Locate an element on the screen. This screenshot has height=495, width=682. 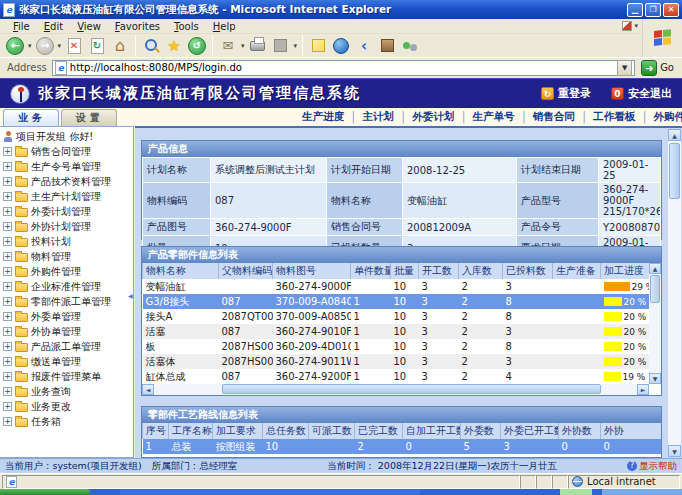
column-header: 自加工开工数 is located at coordinates (432, 431).